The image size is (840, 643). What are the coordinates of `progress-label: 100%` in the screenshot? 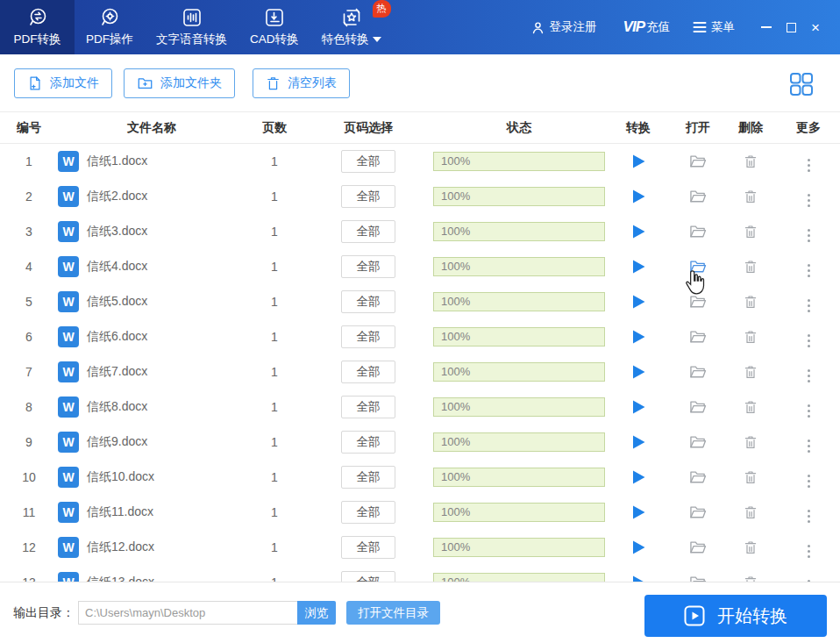 It's located at (456, 477).